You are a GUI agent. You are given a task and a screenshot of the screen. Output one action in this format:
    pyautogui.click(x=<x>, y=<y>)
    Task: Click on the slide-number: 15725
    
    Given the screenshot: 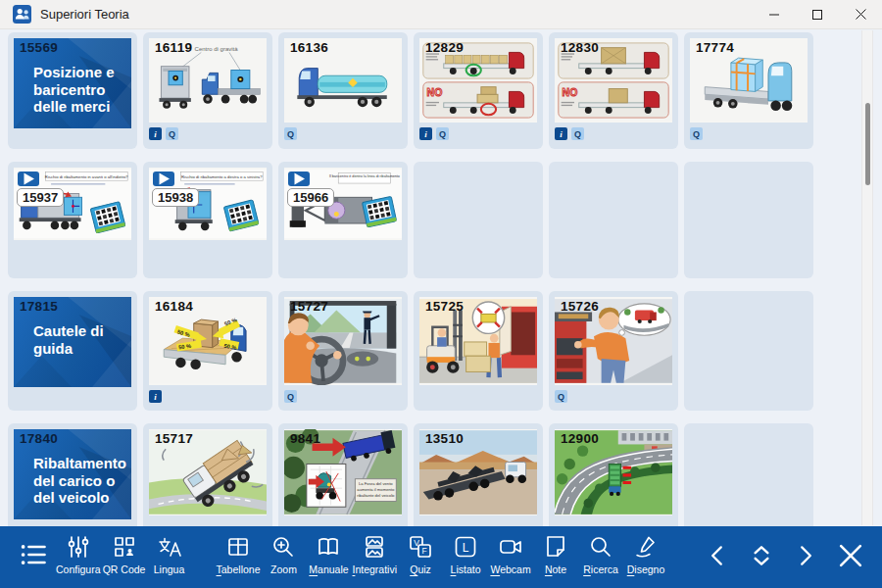 What is the action you would take?
    pyautogui.click(x=445, y=306)
    